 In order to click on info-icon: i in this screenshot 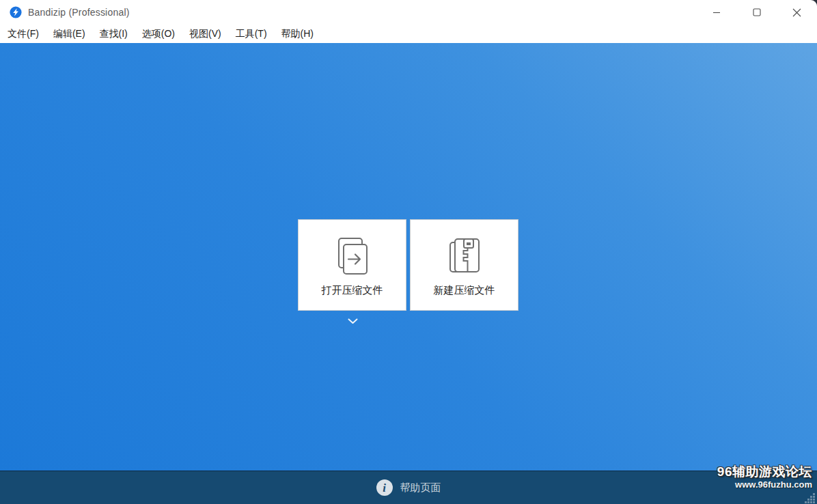, I will do `click(385, 488)`.